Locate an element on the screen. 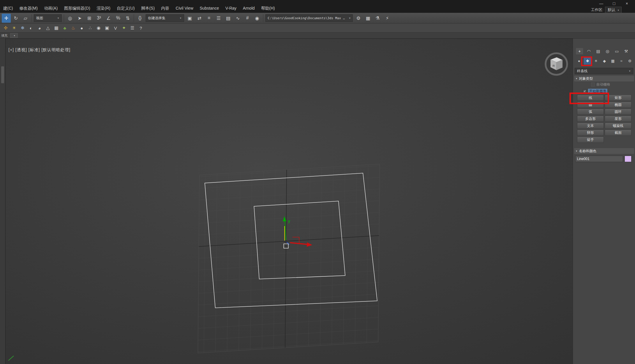  category-lights: ☀ is located at coordinates (596, 61).